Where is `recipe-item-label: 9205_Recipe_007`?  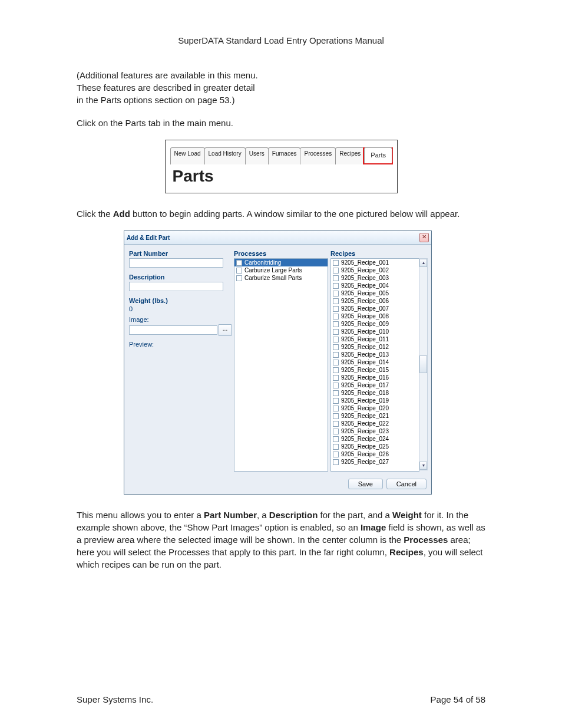
recipe-item-label: 9205_Recipe_007 is located at coordinates (365, 309).